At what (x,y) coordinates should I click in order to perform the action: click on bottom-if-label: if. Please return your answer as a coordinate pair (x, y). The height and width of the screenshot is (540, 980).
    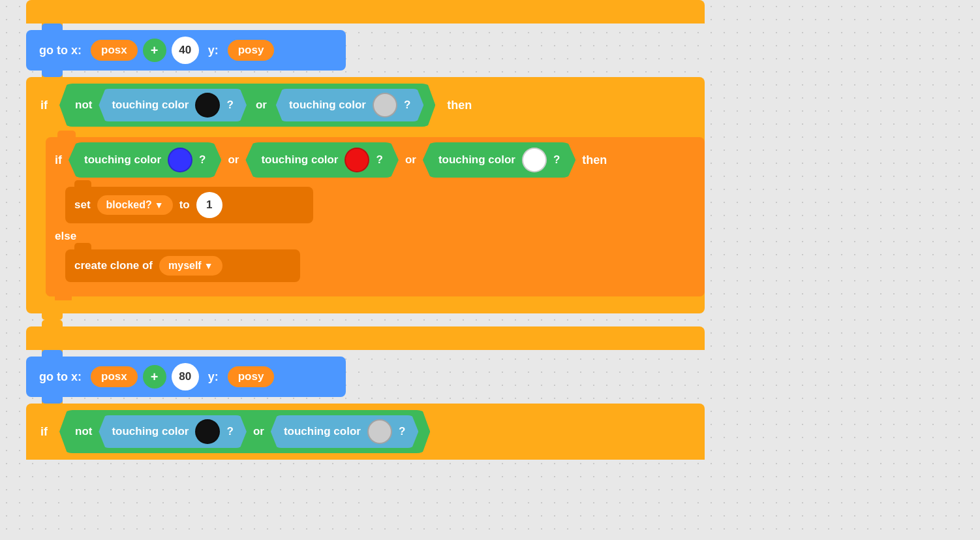
    Looking at the image, I should click on (44, 432).